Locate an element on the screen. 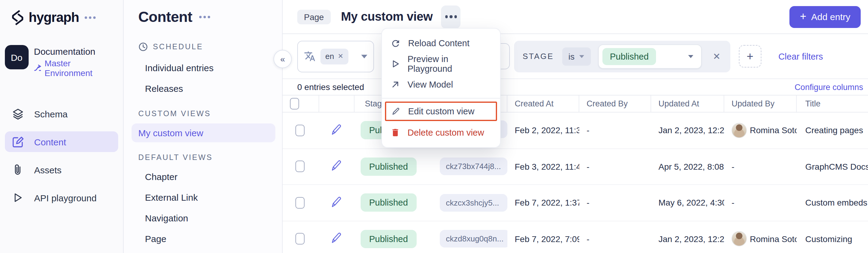 The image size is (868, 253). default-view-external-link: External Link is located at coordinates (210, 197).